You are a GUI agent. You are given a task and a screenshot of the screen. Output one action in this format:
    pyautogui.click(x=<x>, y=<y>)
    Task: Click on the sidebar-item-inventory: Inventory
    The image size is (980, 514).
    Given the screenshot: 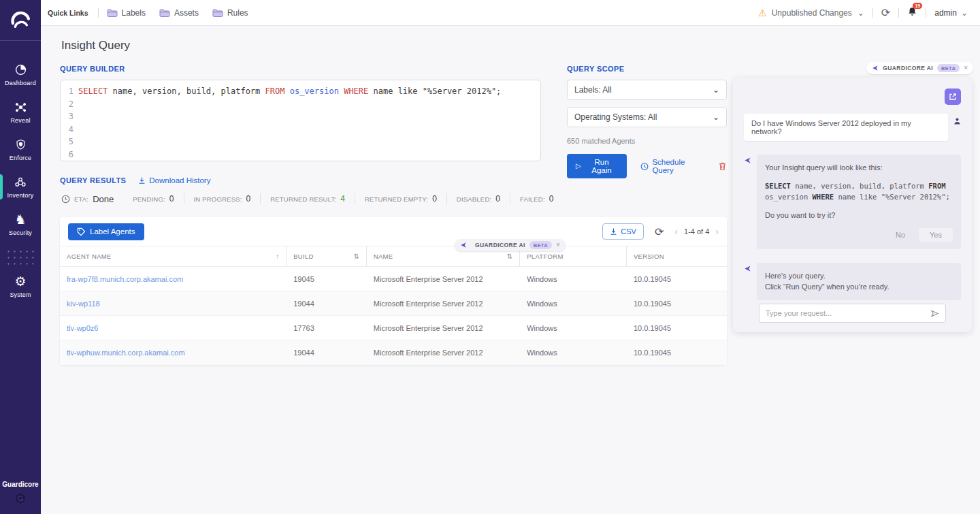 What is the action you would take?
    pyautogui.click(x=20, y=187)
    